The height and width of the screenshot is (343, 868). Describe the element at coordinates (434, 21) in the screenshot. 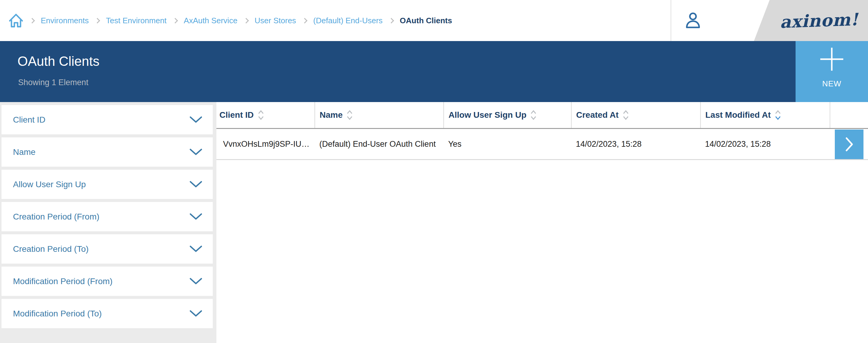

I see `topbar: Environments Test Environment AxAuth Ser…` at that location.